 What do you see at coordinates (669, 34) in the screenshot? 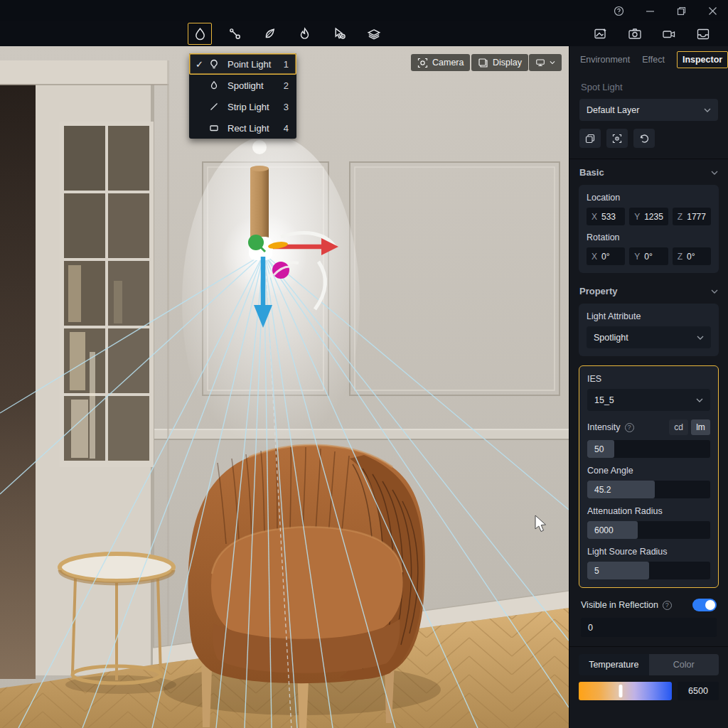
I see `video-button` at bounding box center [669, 34].